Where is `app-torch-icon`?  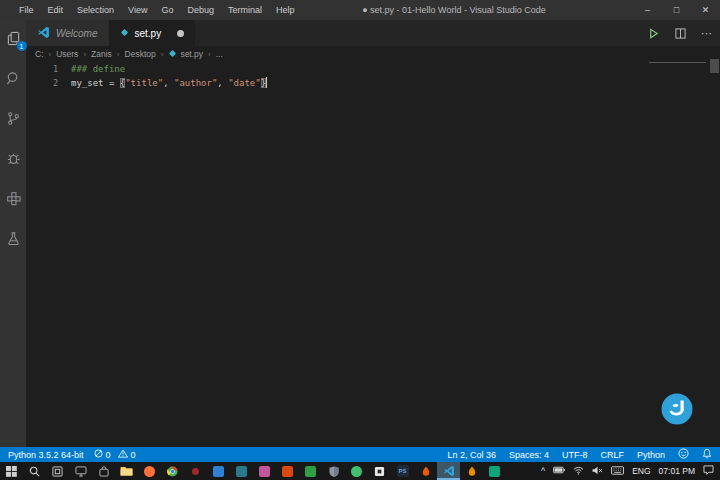
app-torch-icon is located at coordinates (426, 471).